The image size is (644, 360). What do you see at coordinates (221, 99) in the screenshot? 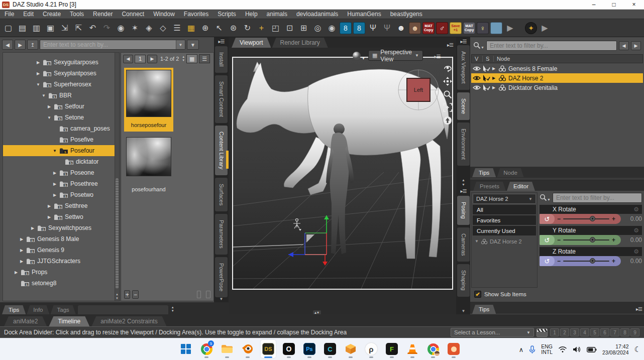
I see `dock-tab: Smart Content` at bounding box center [221, 99].